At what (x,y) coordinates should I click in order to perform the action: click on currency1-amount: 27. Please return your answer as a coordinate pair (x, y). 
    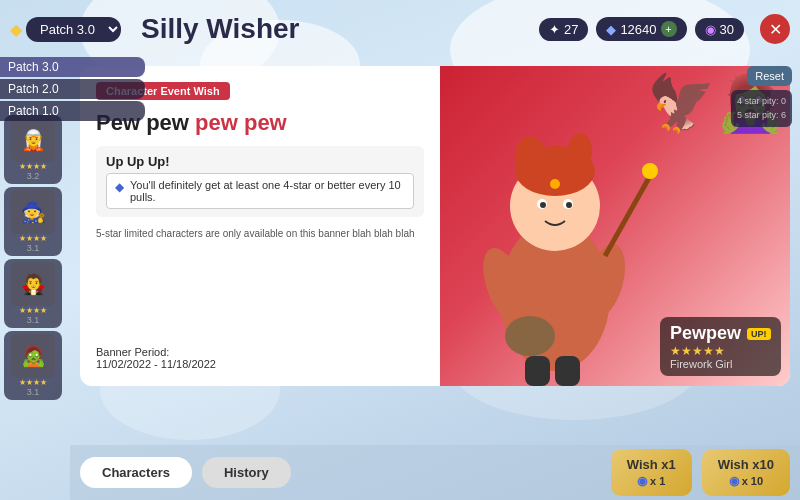
    Looking at the image, I should click on (571, 30).